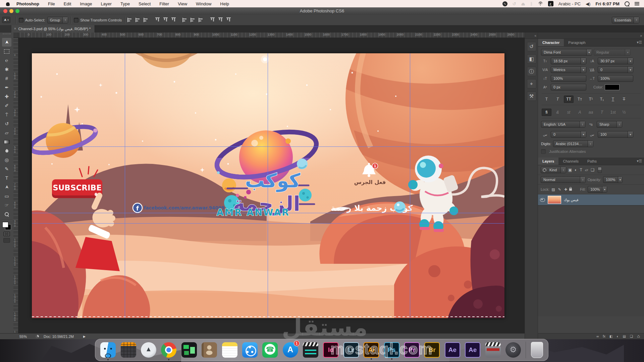 Image resolution: width=644 pixels, height=362 pixels. What do you see at coordinates (612, 87) in the screenshot?
I see `text-color-swatch` at bounding box center [612, 87].